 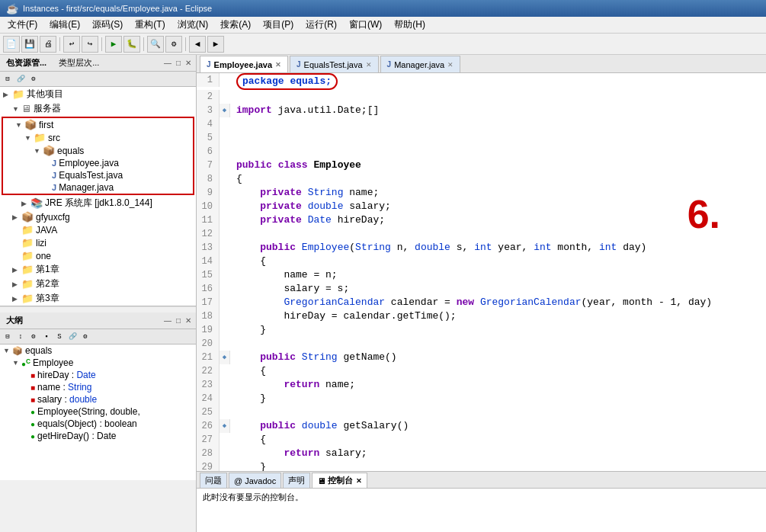 What do you see at coordinates (76, 436) in the screenshot?
I see `outline-gethireday-label: getHireDay() : Date` at bounding box center [76, 436].